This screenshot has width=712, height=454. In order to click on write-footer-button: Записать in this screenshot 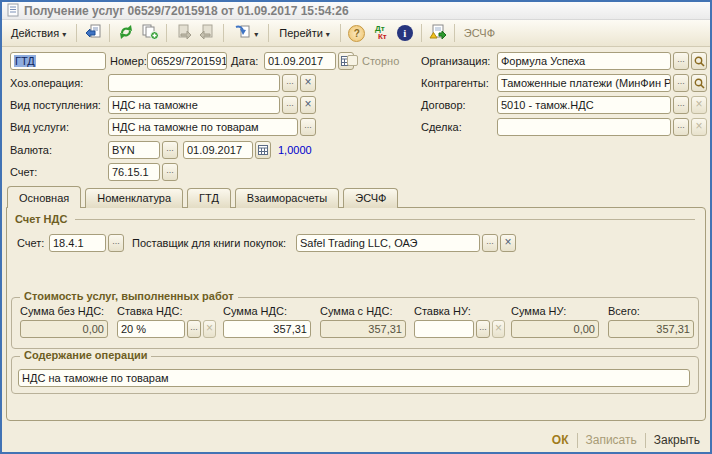, I will do `click(612, 440)`.